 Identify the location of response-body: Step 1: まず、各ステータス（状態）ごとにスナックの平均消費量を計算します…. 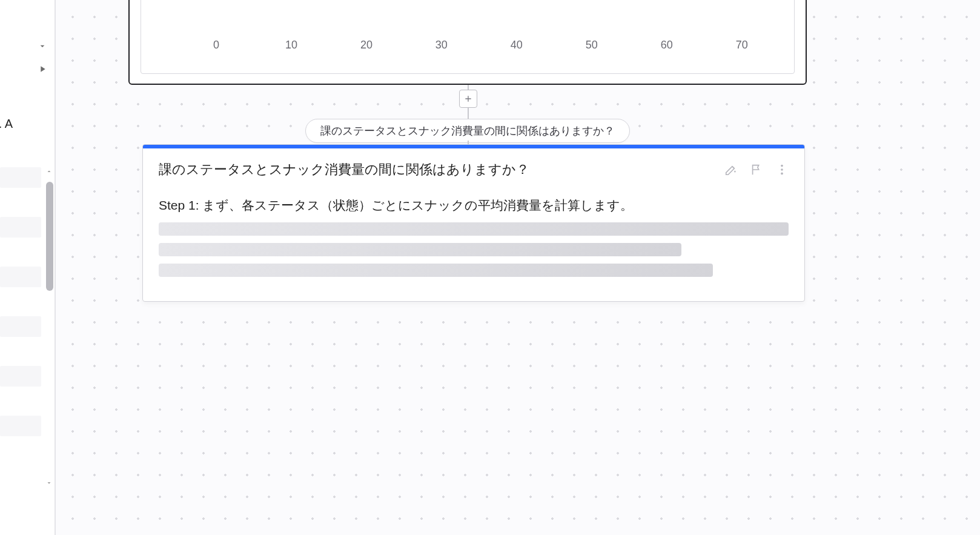
(474, 243).